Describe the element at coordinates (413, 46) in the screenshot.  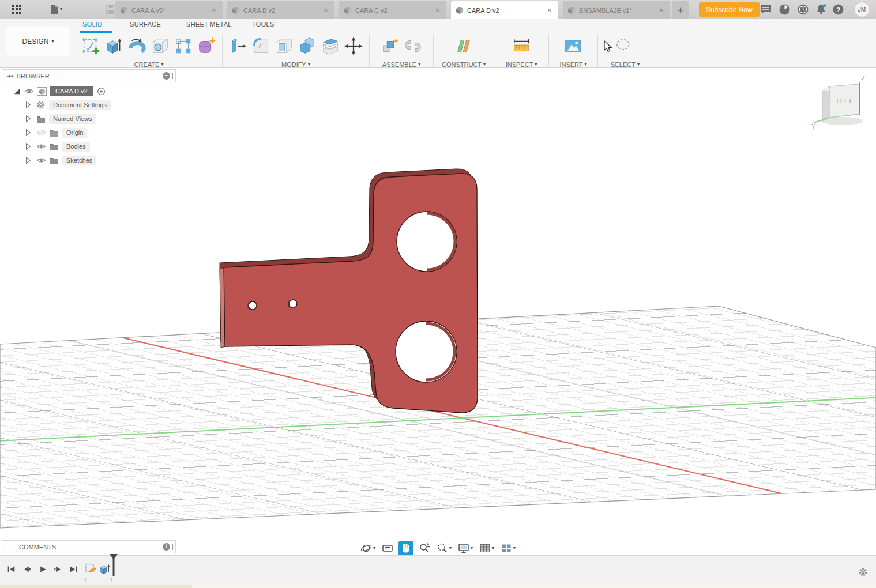
I see `joint-icon` at that location.